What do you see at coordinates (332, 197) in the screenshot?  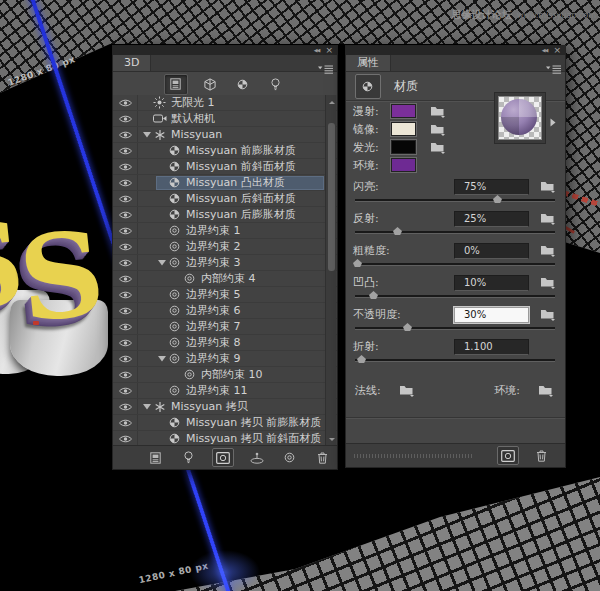 I see `scrollbar-thumb` at bounding box center [332, 197].